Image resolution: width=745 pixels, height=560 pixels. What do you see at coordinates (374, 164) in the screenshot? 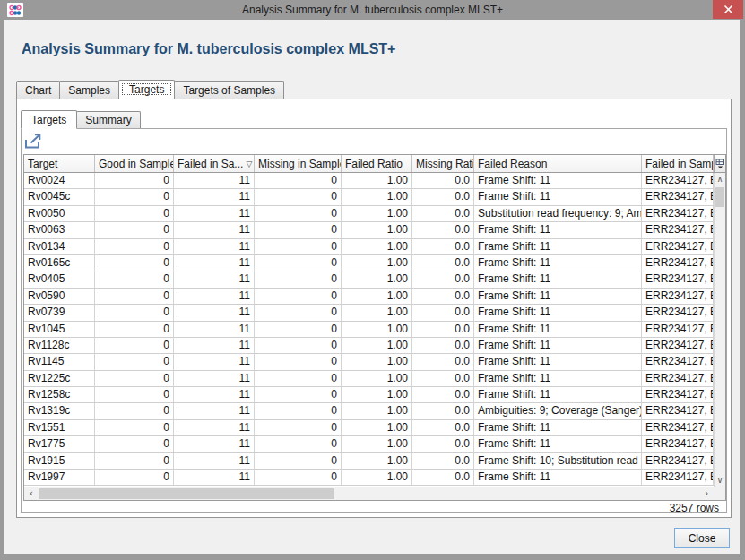
I see `column-header-label: Failed Ratio` at bounding box center [374, 164].